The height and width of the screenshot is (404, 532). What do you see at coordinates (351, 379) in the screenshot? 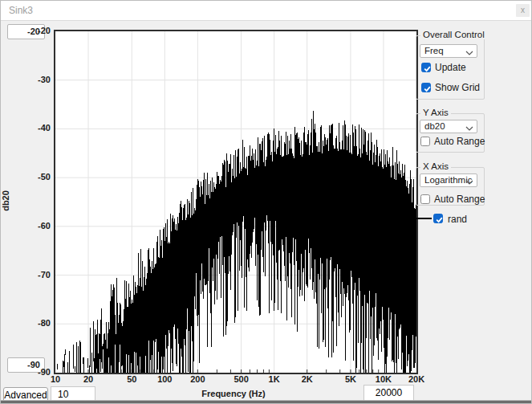
I see `x-tick-label: 5K` at bounding box center [351, 379].